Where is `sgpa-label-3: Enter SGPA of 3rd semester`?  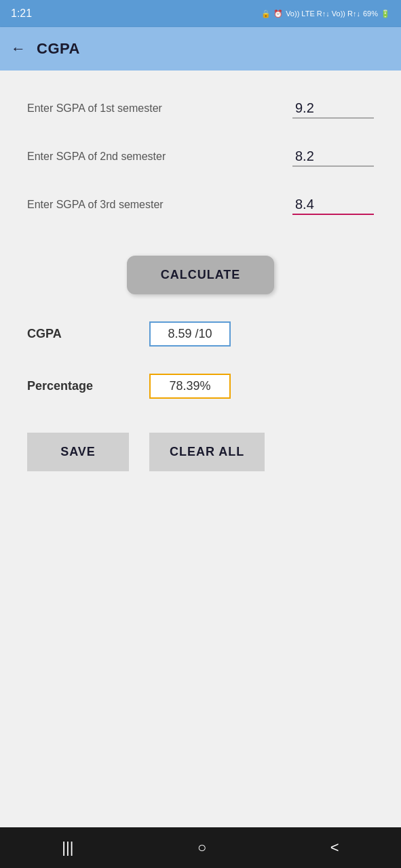
sgpa-label-3: Enter SGPA of 3rd semester is located at coordinates (95, 205).